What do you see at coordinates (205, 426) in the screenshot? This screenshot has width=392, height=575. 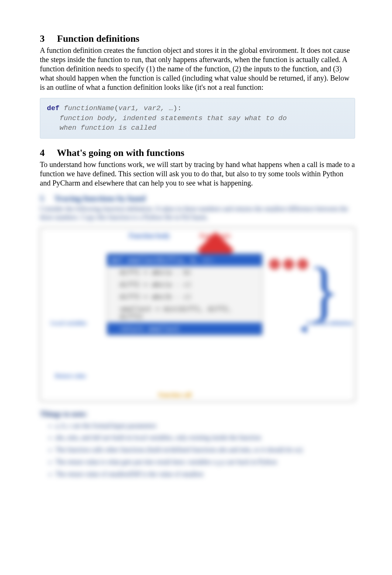 I see `list-item: a, b, c are the formal/input parameters` at bounding box center [205, 426].